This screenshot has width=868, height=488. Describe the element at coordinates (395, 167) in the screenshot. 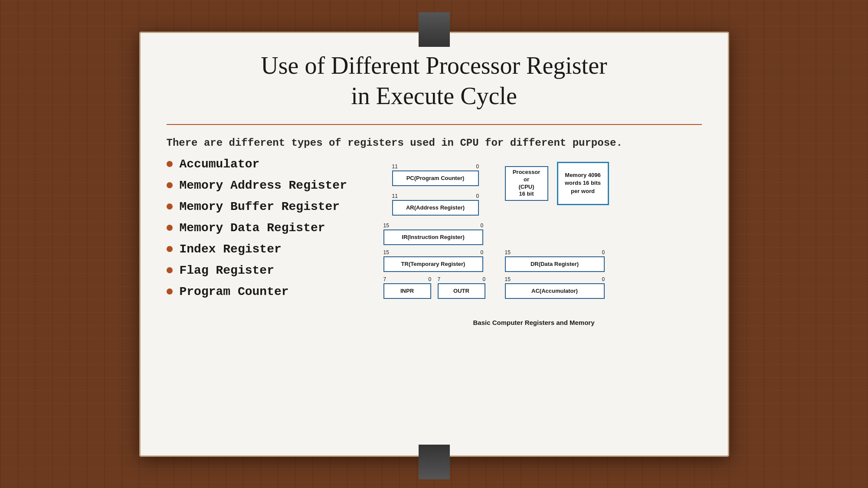

I see `pc-bit-left: 11` at that location.